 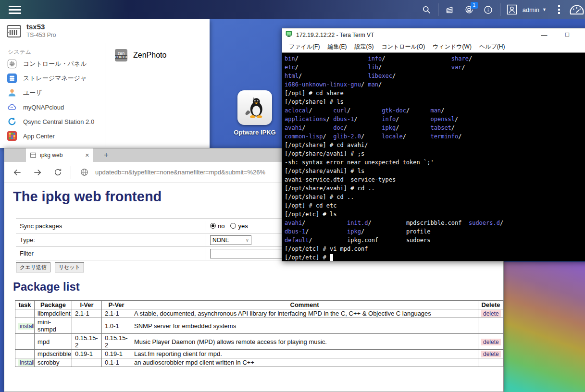 I want to click on sidebar-item-gear: コントロール・パネル, so click(x=52, y=64).